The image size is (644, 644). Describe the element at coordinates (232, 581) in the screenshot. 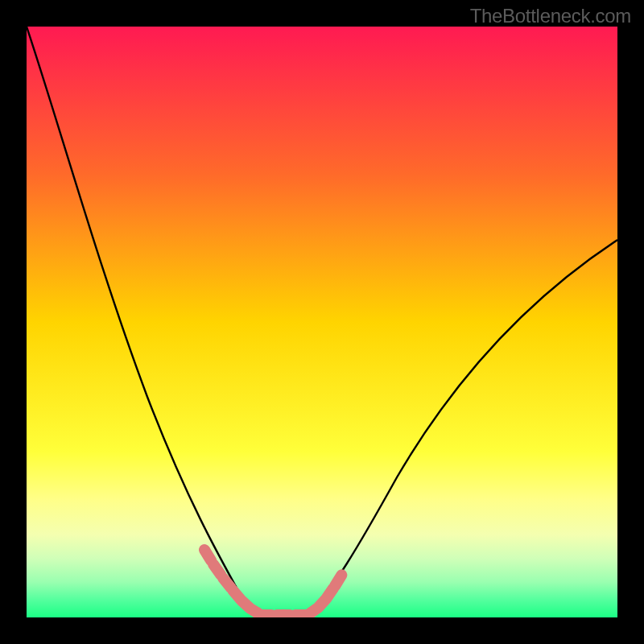

I see `marker-band-left` at that location.